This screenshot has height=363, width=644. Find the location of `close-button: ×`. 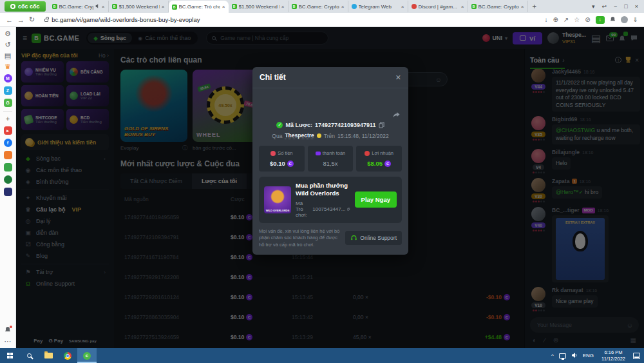

close-button: × is located at coordinates (636, 6).